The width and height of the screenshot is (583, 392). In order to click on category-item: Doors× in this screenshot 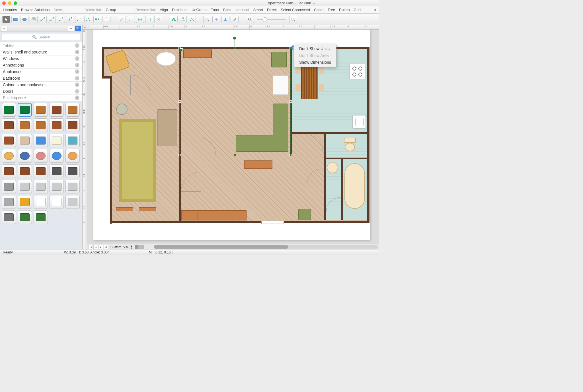, I will do `click(41, 92)`.